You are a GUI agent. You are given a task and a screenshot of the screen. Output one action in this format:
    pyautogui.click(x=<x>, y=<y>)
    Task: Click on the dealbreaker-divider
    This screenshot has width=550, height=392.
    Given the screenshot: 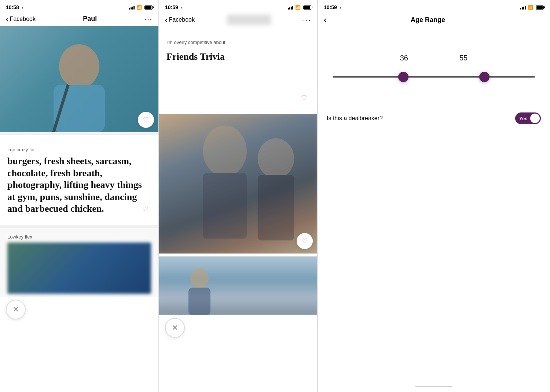 What is the action you would take?
    pyautogui.click(x=434, y=99)
    